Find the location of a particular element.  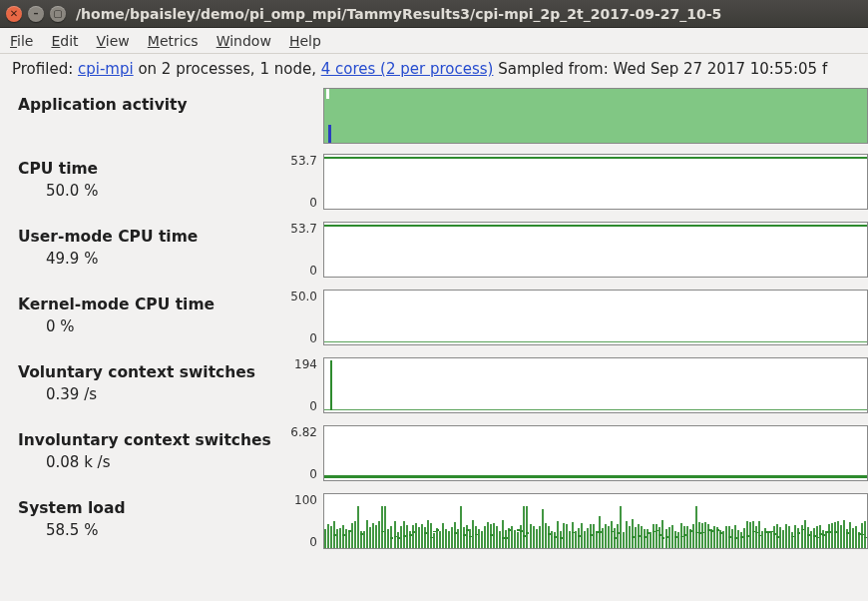

app-activity-blip-blue is located at coordinates (329, 134).